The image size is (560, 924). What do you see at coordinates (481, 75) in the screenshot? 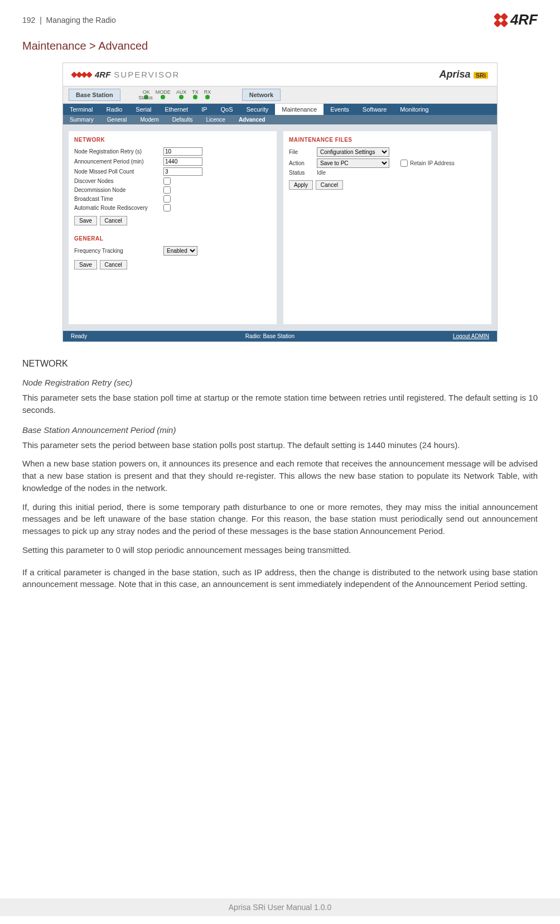
I see `product-badge: SRi` at bounding box center [481, 75].